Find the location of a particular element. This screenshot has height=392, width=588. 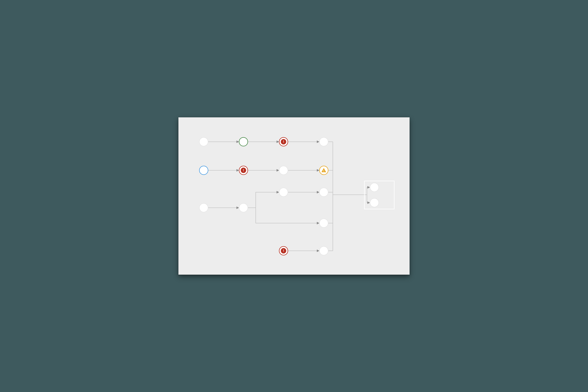

group-box is located at coordinates (380, 195).